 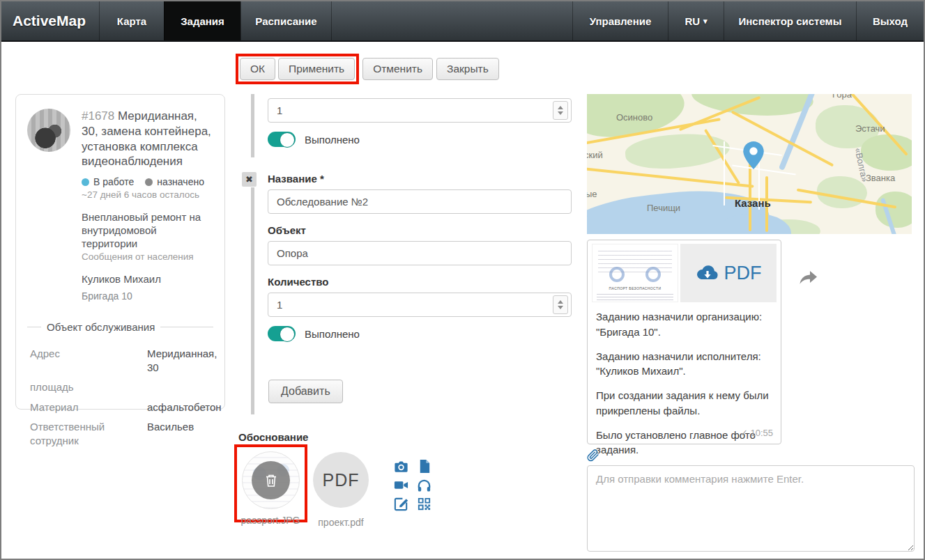 I want to click on history-attachments: ПАСПОРТ БЕЗОПАСНОСТИ PDF, so click(x=685, y=273).